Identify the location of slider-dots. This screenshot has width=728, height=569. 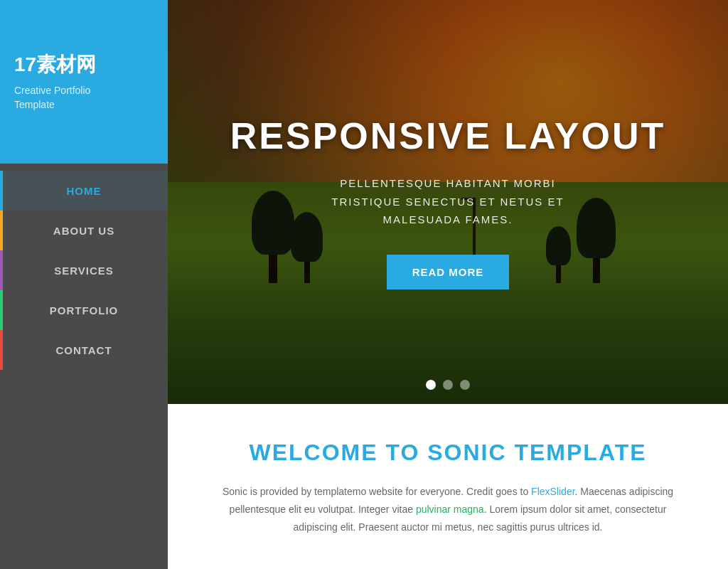
(448, 385).